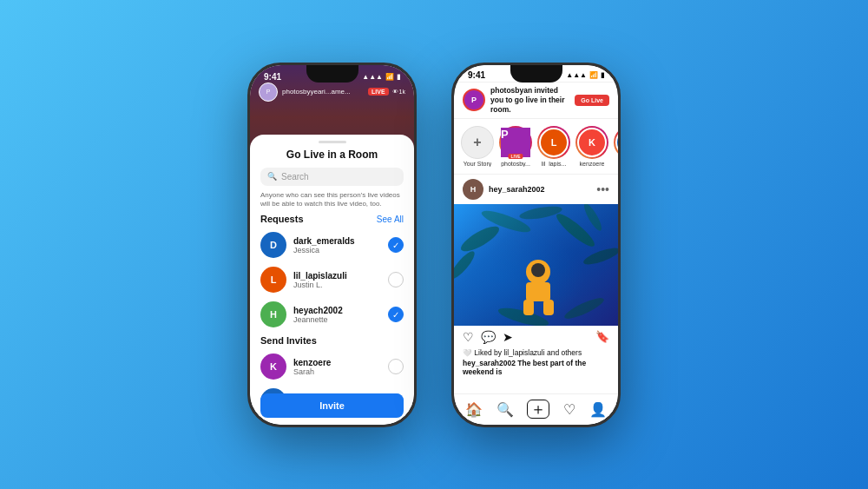 This screenshot has height=489, width=868. What do you see at coordinates (554, 142) in the screenshot?
I see `story-avatar-lil-lapis: L` at bounding box center [554, 142].